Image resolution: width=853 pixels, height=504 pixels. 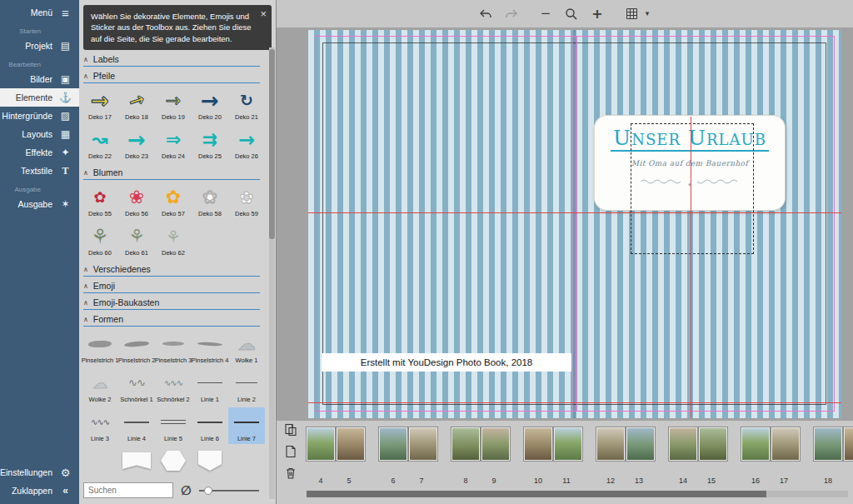 What do you see at coordinates (247, 347) in the screenshot?
I see `deko-item: Wolke 1` at bounding box center [247, 347].